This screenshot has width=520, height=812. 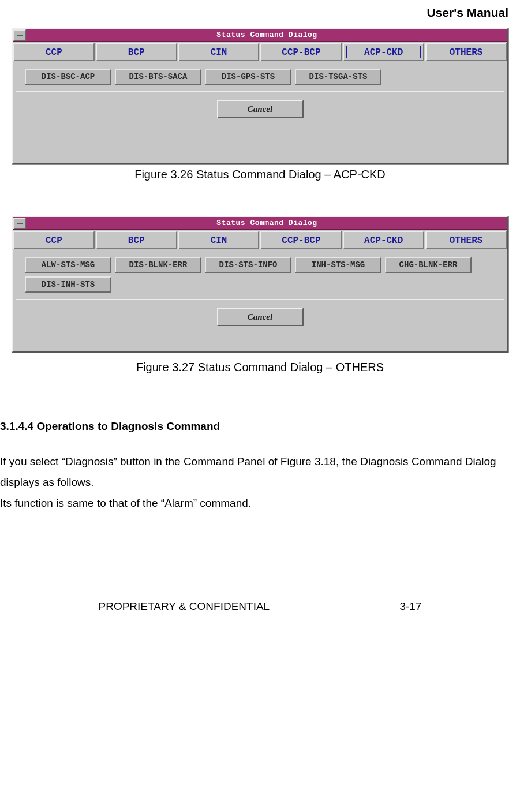 I want to click on dis-bts-saca-button: DIS-BTS-SACA, so click(x=158, y=77).